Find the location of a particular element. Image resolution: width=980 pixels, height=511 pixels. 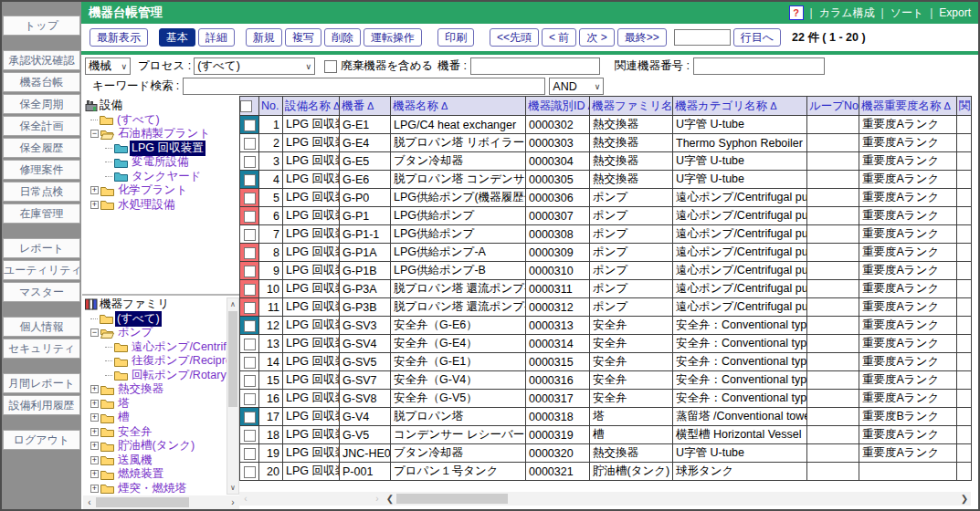

tree-horizontal-scrollbar: ‹ › is located at coordinates (161, 502).